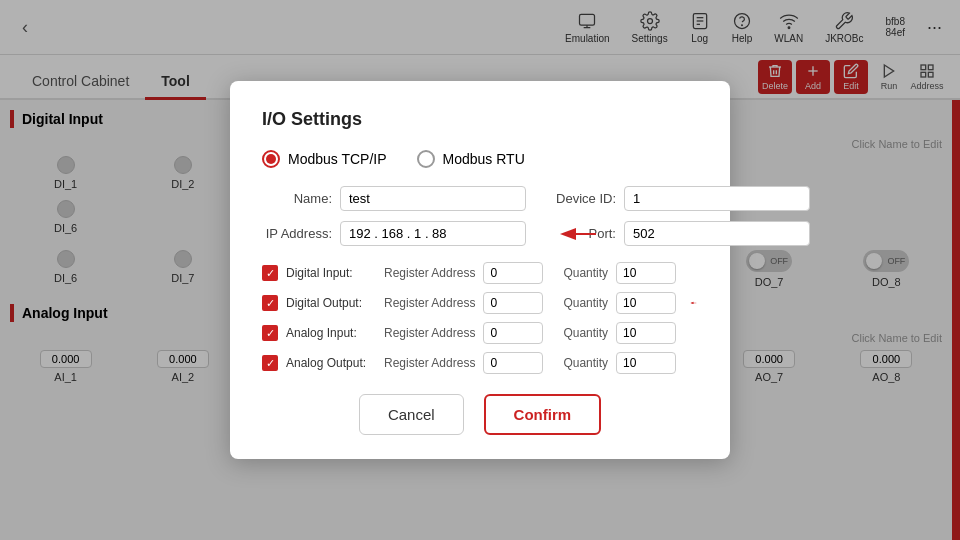  Describe the element at coordinates (480, 333) in the screenshot. I see `reg-row-analog-input: ✓ Analog Input: Register Address Quantit…` at that location.